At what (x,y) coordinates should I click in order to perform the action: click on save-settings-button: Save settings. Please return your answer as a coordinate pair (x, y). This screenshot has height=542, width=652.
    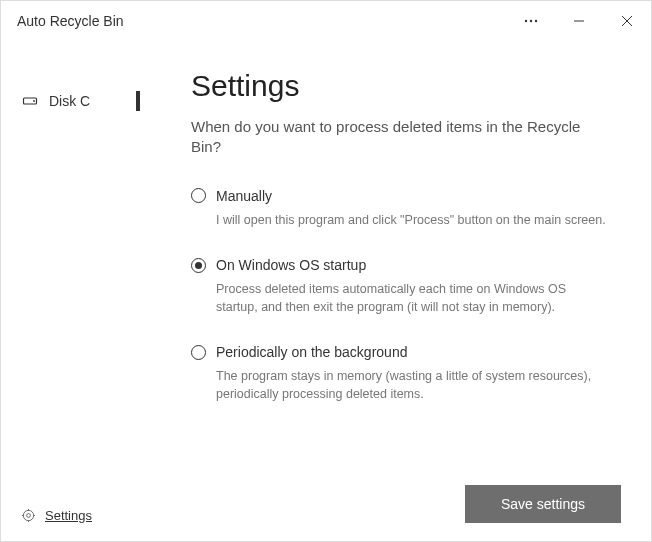
    Looking at the image, I should click on (543, 504).